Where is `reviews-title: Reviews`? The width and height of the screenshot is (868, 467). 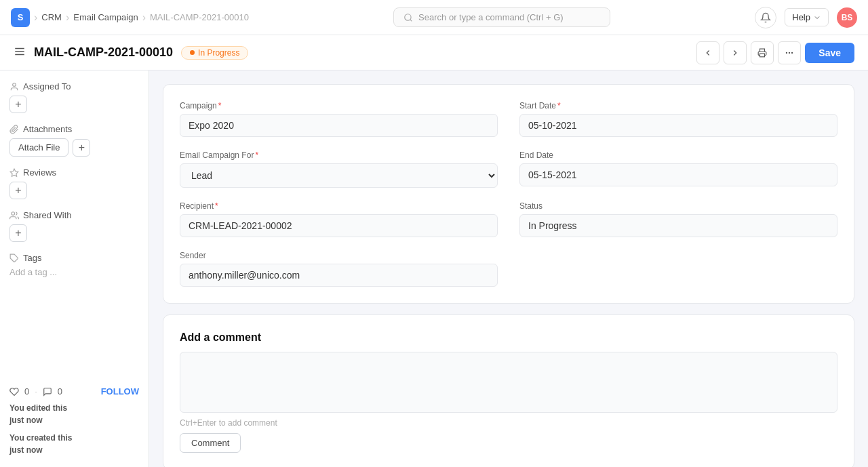
reviews-title: Reviews is located at coordinates (75, 172).